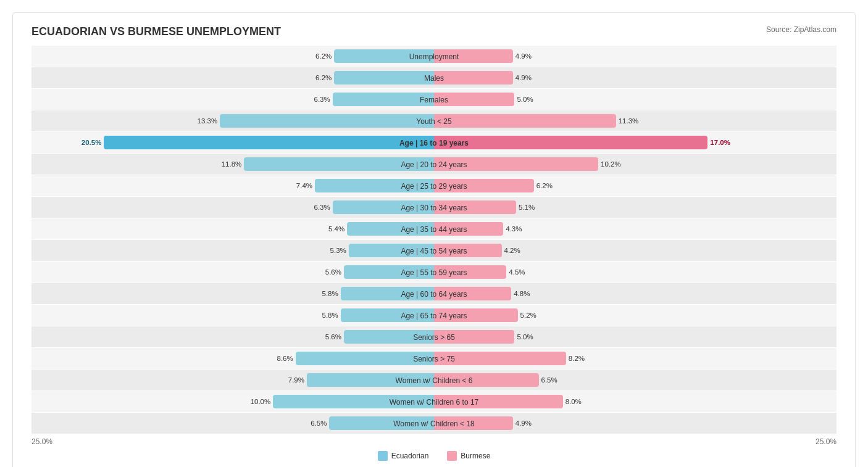 This screenshot has height=467, width=868. I want to click on bar-right-half: 5.1%, so click(635, 207).